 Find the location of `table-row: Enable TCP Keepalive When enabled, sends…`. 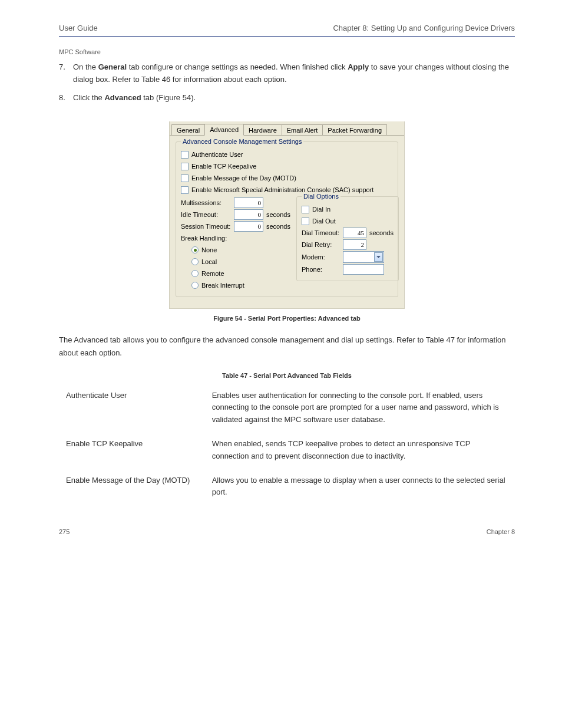

table-row: Enable TCP Keepalive When enabled, sends… is located at coordinates (287, 450).